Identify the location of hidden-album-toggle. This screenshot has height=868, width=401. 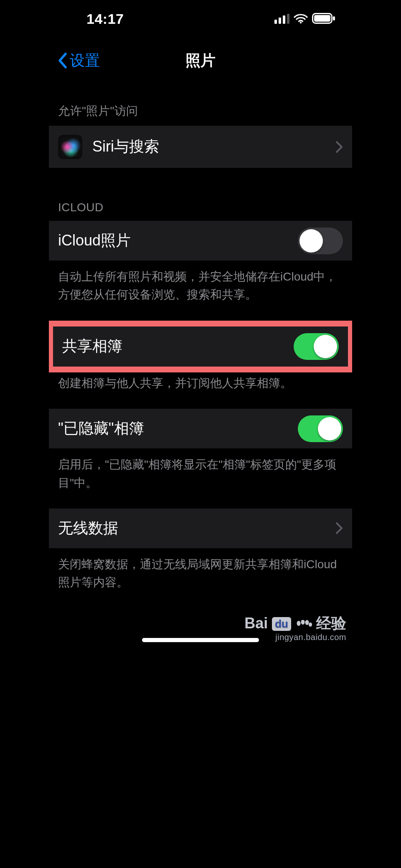
(320, 429).